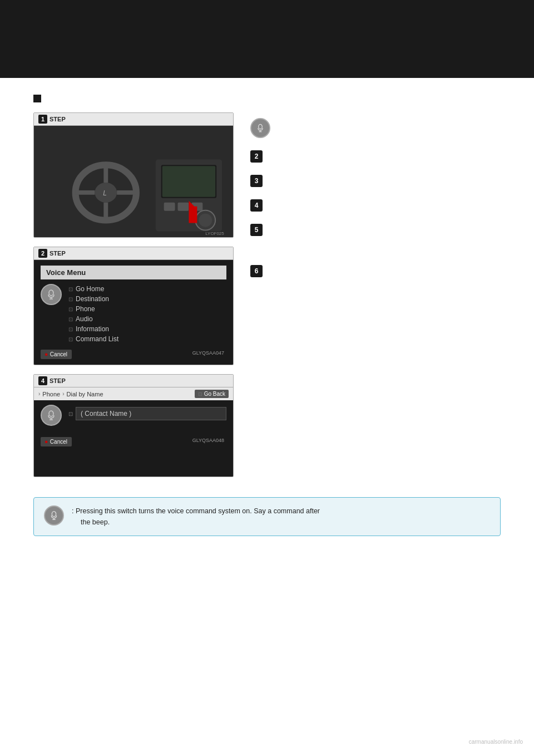  Describe the element at coordinates (134, 381) in the screenshot. I see `step4-header: 4 STEP` at that location.